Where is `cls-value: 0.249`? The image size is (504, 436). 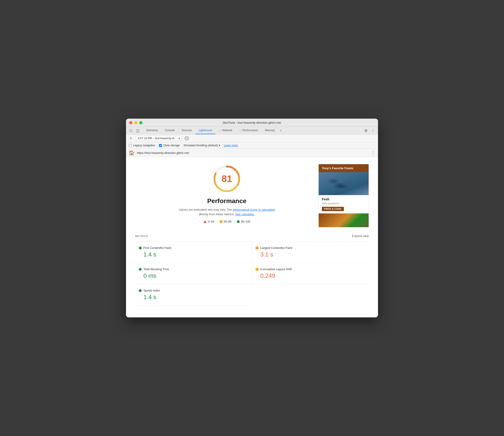 cls-value: 0.249 is located at coordinates (311, 276).